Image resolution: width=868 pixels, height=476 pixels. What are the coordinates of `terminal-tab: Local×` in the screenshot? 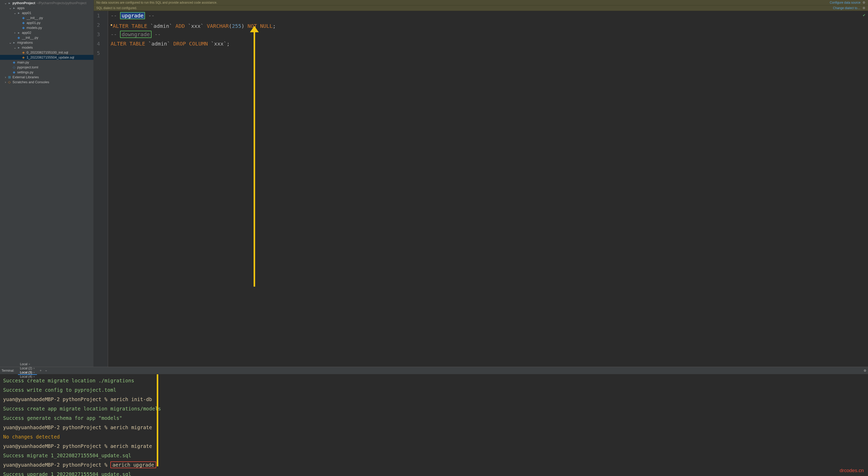 It's located at (28, 364).